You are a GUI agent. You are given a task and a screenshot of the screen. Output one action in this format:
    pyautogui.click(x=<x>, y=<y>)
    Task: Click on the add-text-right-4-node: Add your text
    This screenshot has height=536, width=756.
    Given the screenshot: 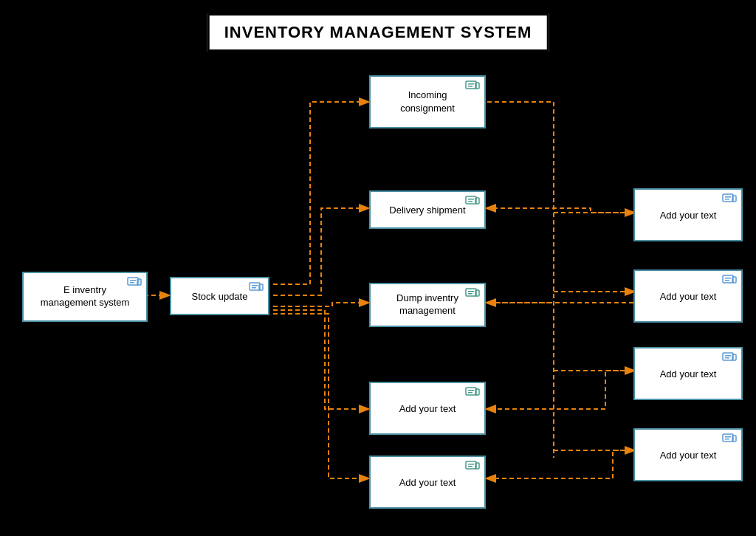 What is the action you would take?
    pyautogui.click(x=688, y=455)
    